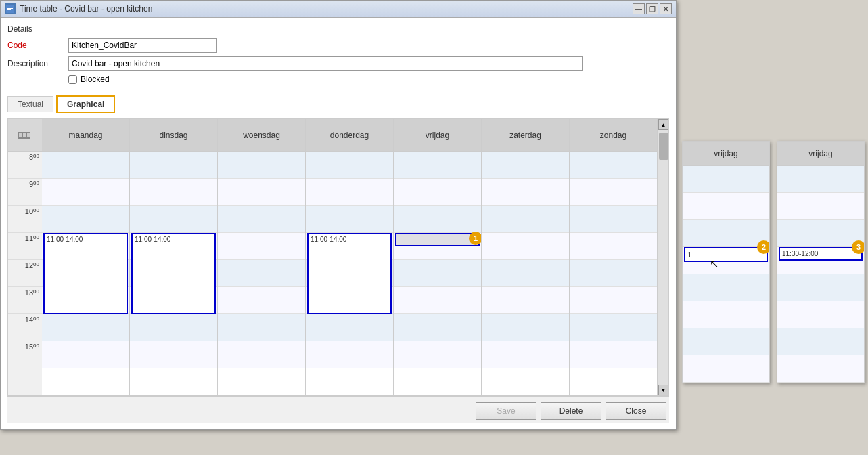 This screenshot has width=868, height=455. What do you see at coordinates (38, 45) in the screenshot?
I see `code-label: Code` at bounding box center [38, 45].